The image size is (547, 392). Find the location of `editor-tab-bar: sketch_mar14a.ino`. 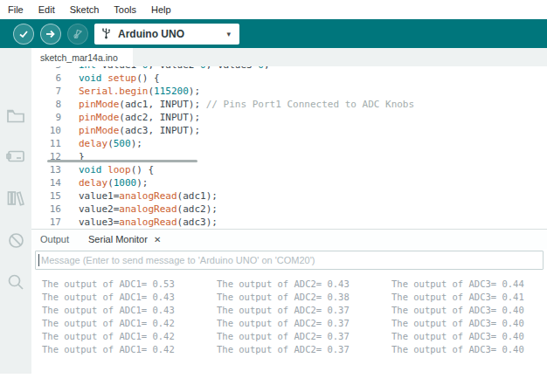

editor-tab-bar: sketch_mar14a.ino is located at coordinates (289, 58).